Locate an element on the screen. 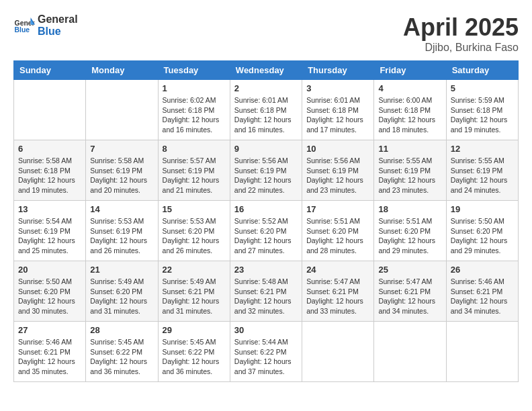 The image size is (532, 411). day-number: 11 is located at coordinates (410, 149).